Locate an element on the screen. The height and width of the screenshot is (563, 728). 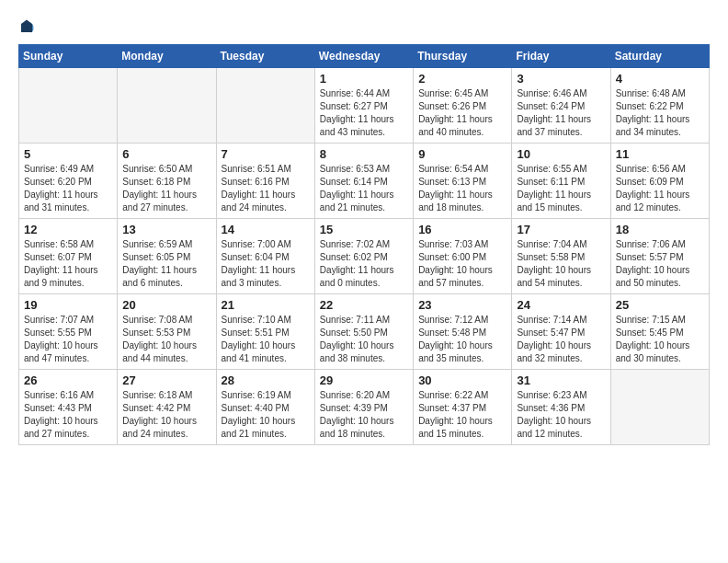
day-number: 29 is located at coordinates (364, 381).